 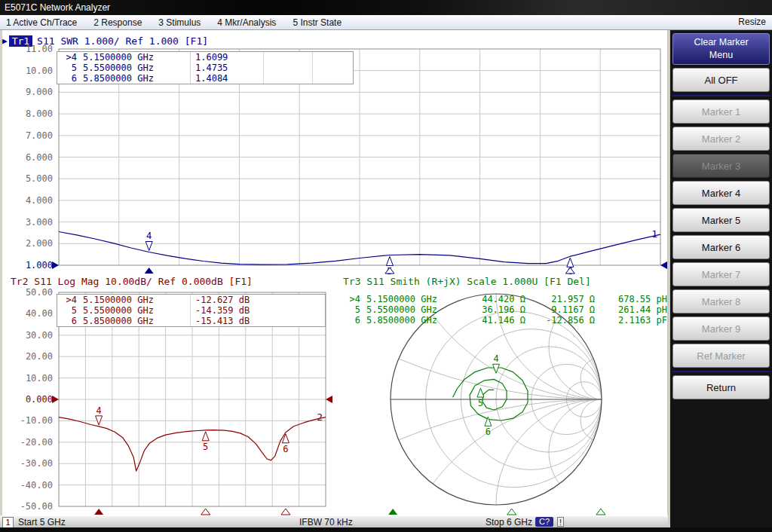 I want to click on marker-table-cell: 44.420 Ω, so click(x=492, y=299).